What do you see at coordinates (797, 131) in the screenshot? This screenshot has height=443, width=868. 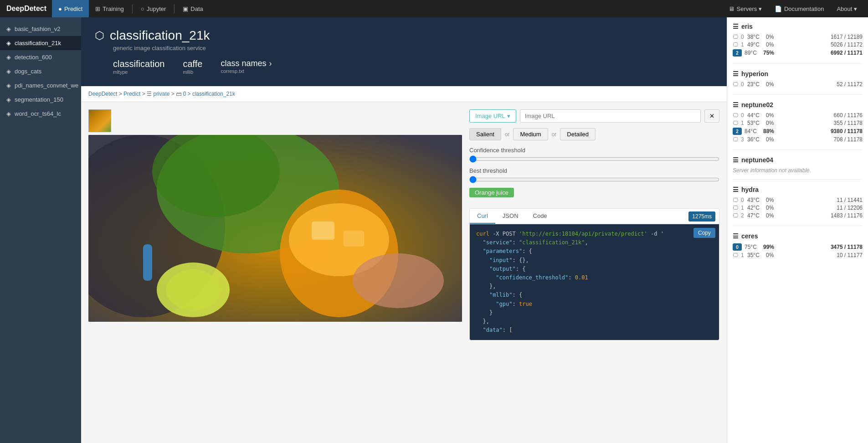 I see `neptune02-gpu-2: 2 84°C 88% 9380 / 11178` at bounding box center [797, 131].